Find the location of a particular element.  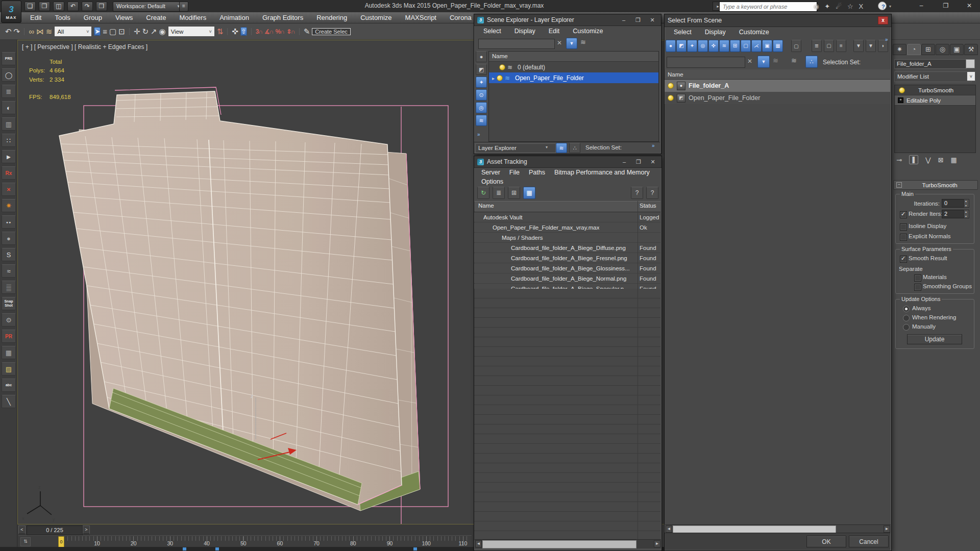

modifier-stack-row-active: + Editable Poly is located at coordinates (935, 101).